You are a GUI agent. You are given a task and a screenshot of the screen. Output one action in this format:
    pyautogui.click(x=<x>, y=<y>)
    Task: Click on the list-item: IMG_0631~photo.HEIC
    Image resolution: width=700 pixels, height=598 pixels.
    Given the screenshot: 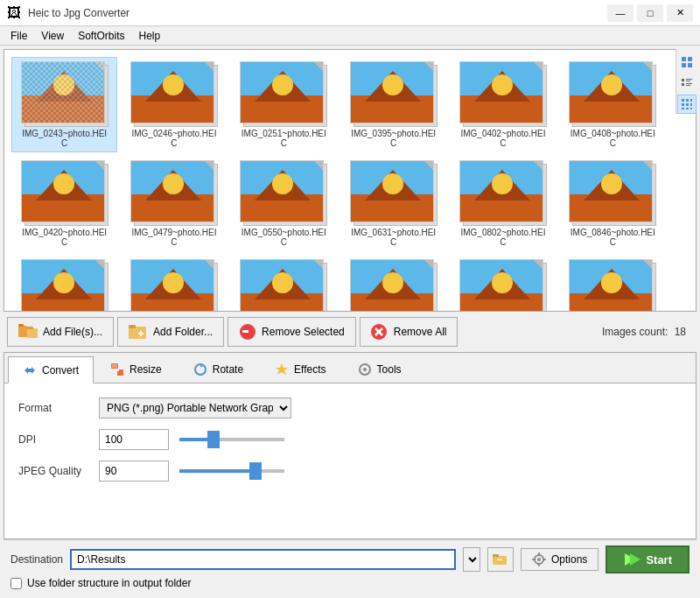 What is the action you would take?
    pyautogui.click(x=394, y=203)
    